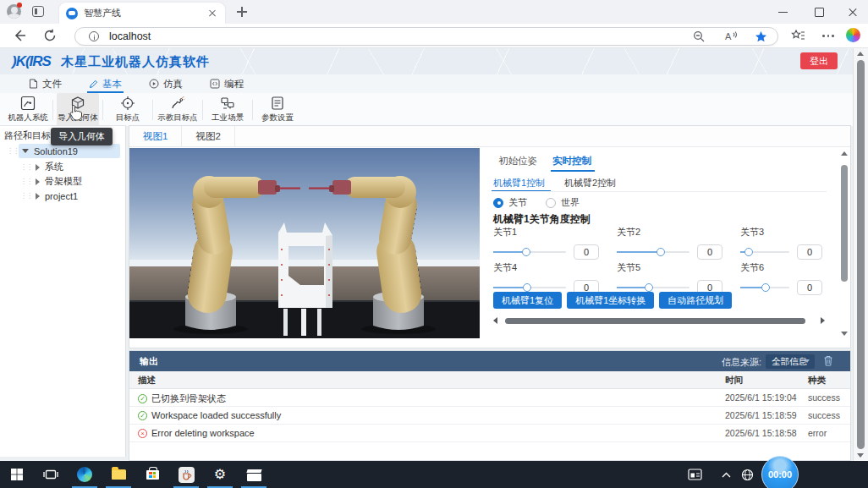 This screenshot has height=488, width=868. I want to click on browser-menu-icon, so click(828, 36).